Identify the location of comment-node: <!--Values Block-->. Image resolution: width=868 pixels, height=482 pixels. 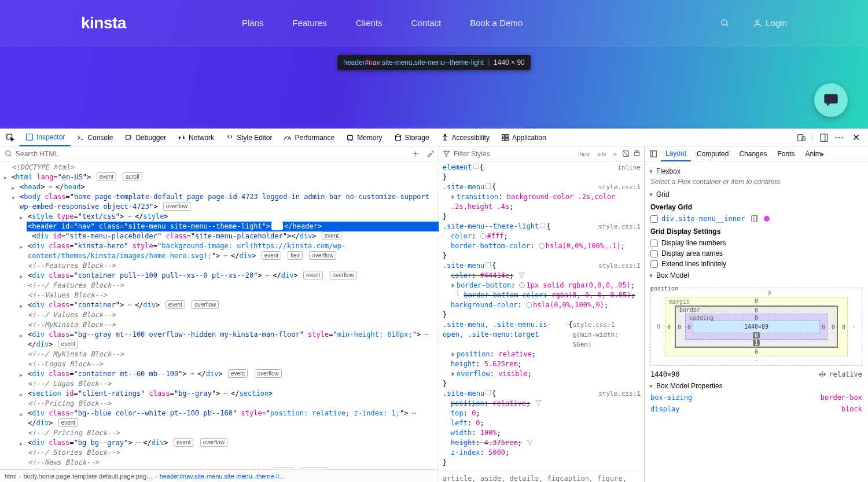
(233, 295).